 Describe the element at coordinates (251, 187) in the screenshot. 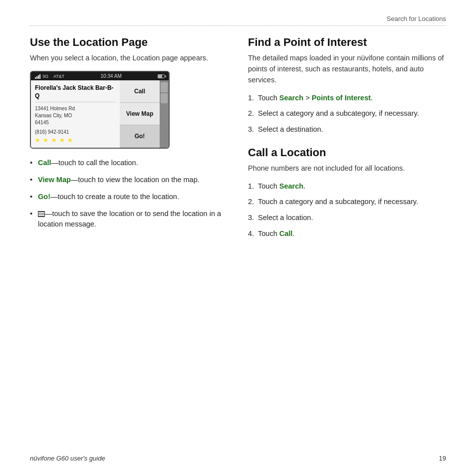

I see `call-step-1-num: 1.` at that location.